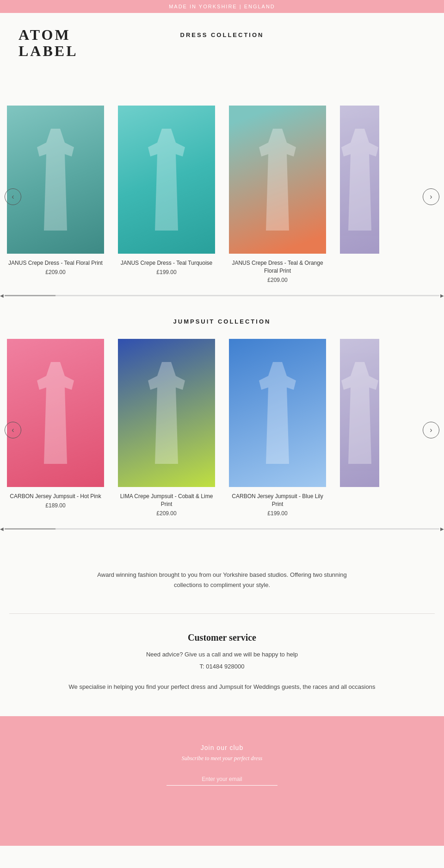  What do you see at coordinates (222, 6) in the screenshot?
I see `banner-text: MADE IN YORKSHIRE | ENGLAND` at bounding box center [222, 6].